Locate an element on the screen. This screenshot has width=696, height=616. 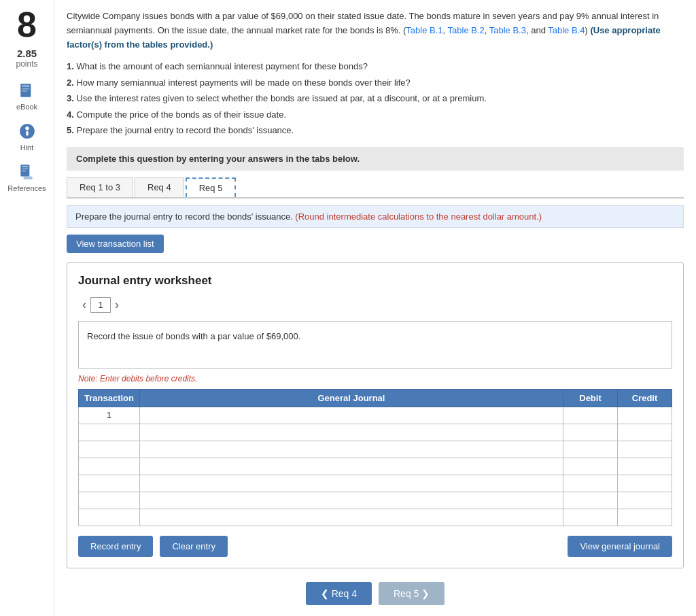
and-text: and is located at coordinates (538, 30).